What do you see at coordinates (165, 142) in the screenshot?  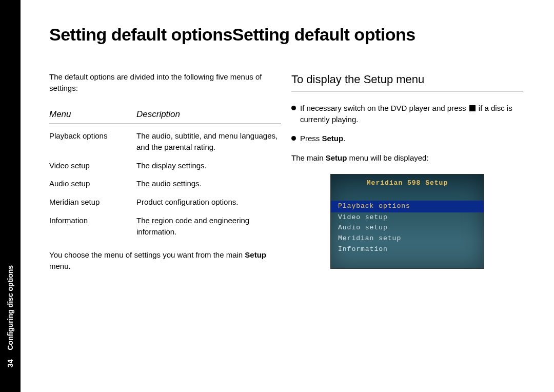 I see `table-row: Playback options The audio, subtitle, an…` at bounding box center [165, 142].